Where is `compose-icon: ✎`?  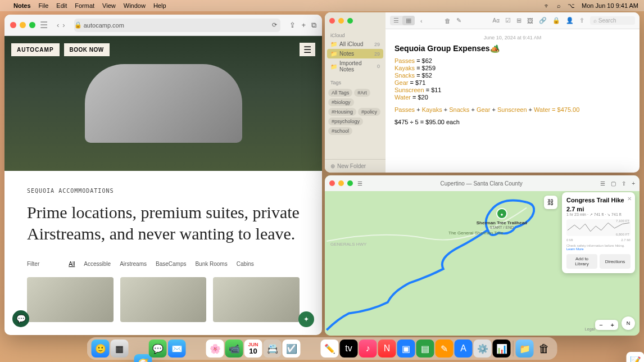
compose-icon: ✎ is located at coordinates (459, 20).